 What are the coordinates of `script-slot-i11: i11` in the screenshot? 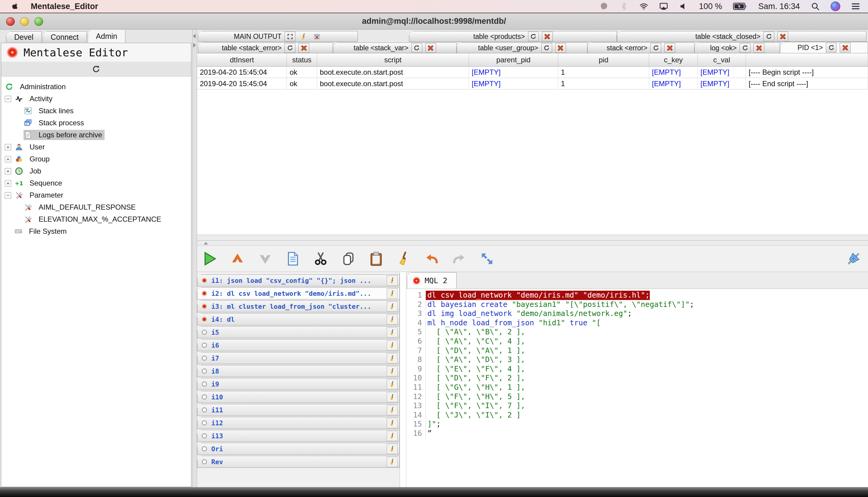 It's located at (298, 410).